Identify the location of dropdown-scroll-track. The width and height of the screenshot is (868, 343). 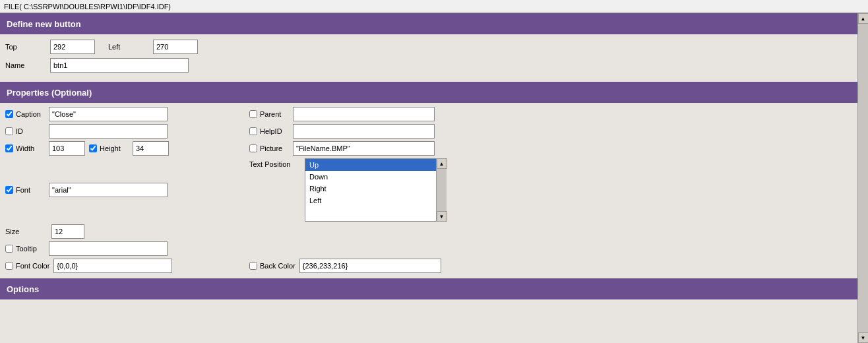
(442, 190).